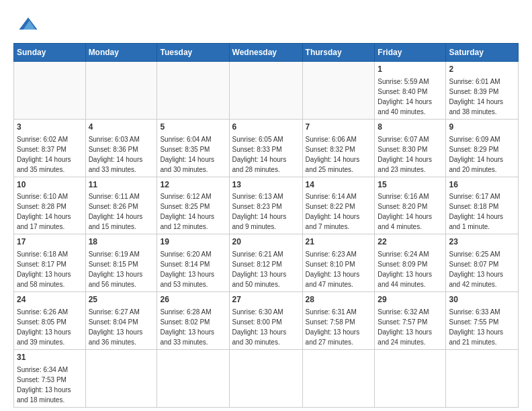 The image size is (532, 411). What do you see at coordinates (122, 154) in the screenshot?
I see `day-info: Sunrise: 6:03 AM Sunset: 8:36 PM Dayligh…` at bounding box center [122, 154].